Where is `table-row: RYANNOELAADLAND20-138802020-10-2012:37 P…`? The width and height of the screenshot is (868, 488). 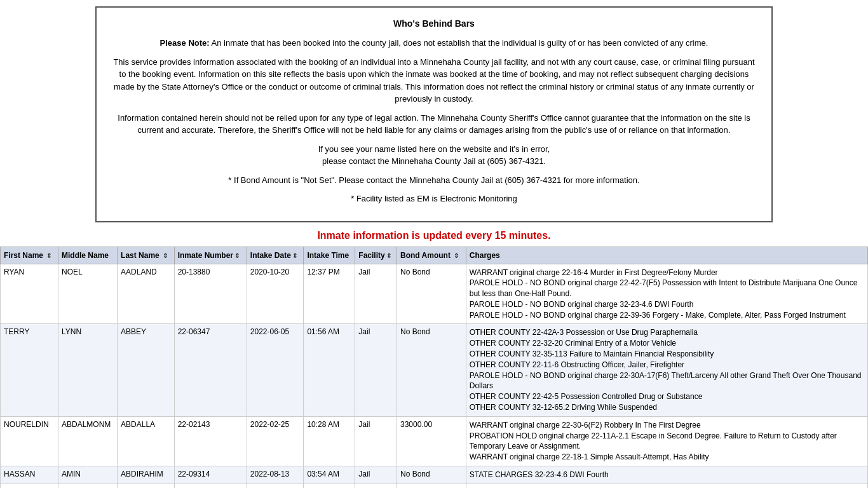
table-row: RYANNOELAADLAND20-138802020-10-2012:37 P… is located at coordinates (435, 294).